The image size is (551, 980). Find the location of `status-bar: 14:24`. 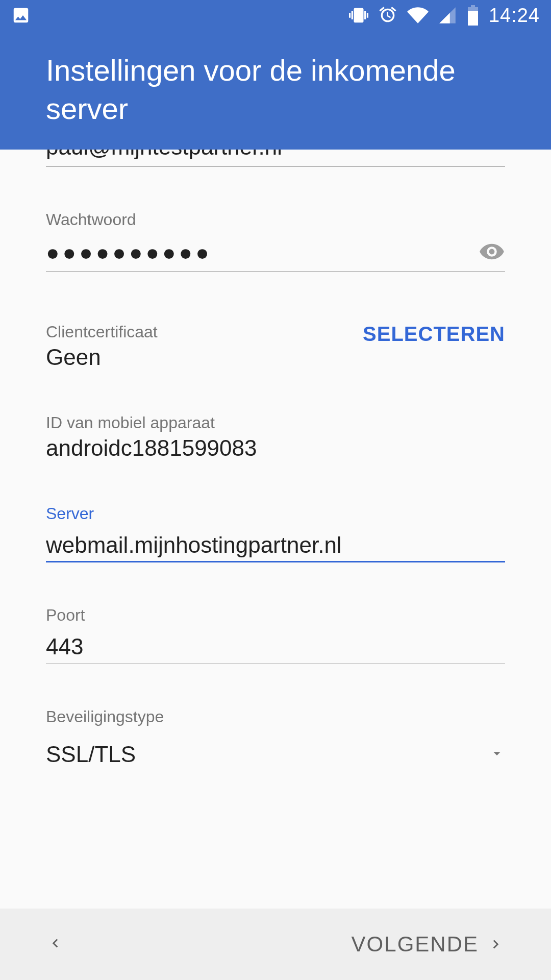

status-bar: 14:24 is located at coordinates (276, 15).